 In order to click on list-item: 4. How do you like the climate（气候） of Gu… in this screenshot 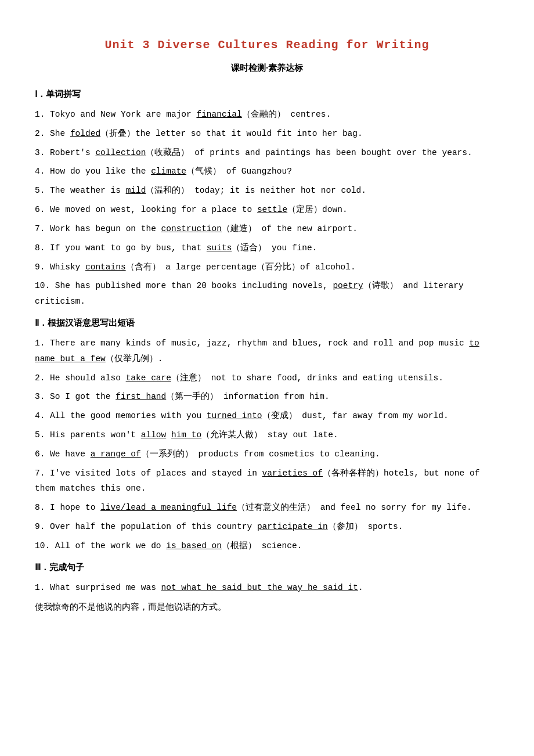, I will do `click(267, 172)`.